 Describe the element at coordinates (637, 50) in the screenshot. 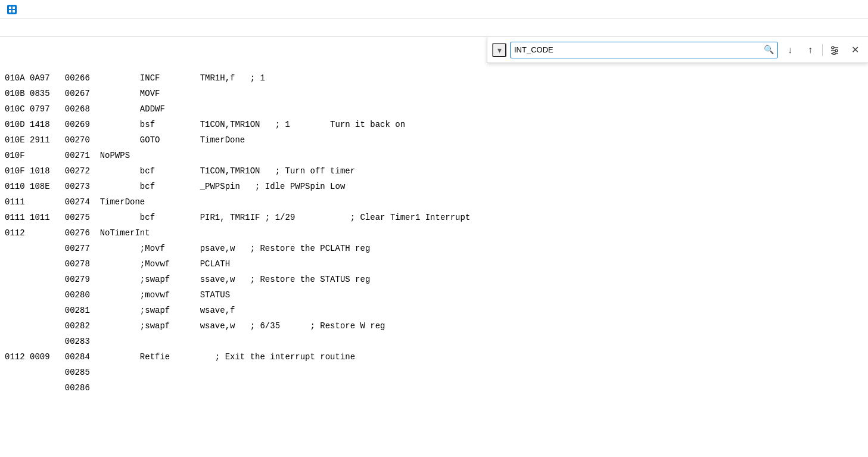

I see `find-input` at that location.